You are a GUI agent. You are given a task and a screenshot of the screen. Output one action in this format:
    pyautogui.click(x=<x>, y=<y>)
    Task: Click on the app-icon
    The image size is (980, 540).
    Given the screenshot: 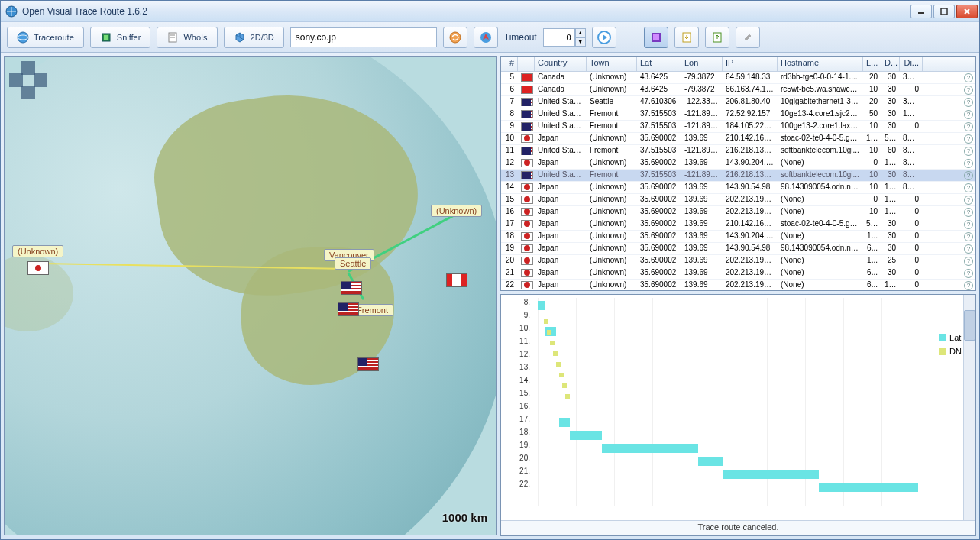 What is the action you would take?
    pyautogui.click(x=11, y=11)
    